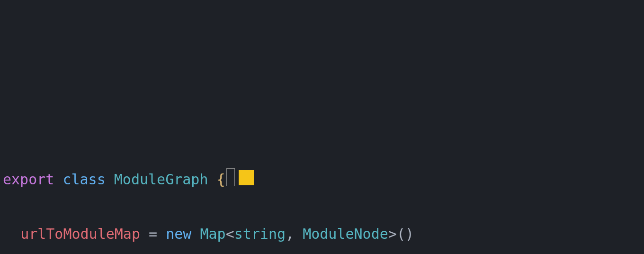  What do you see at coordinates (153, 234) in the screenshot?
I see `equals: =` at bounding box center [153, 234].